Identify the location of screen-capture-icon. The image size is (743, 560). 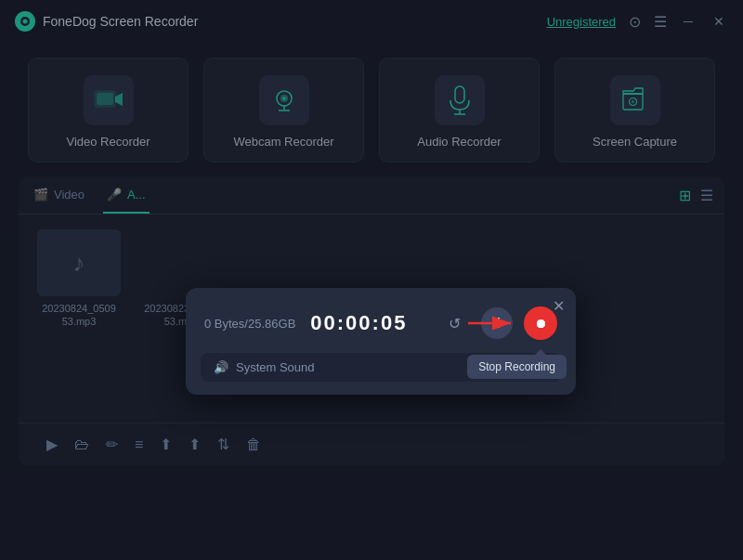
(635, 100).